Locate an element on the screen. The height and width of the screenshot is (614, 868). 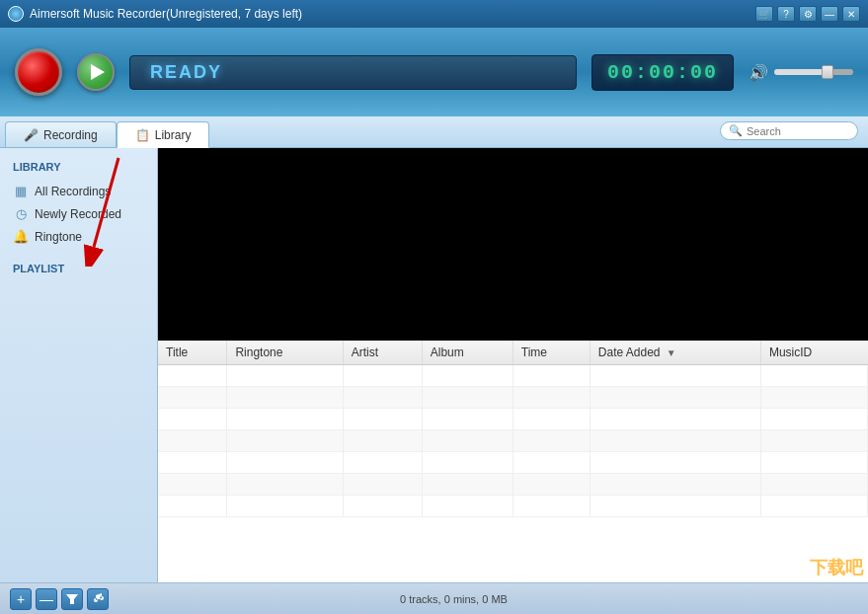
record-button is located at coordinates (39, 72).